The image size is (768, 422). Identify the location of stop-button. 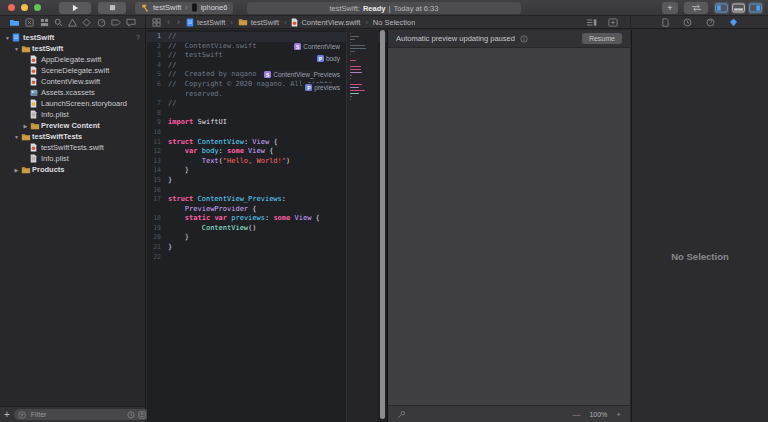
(112, 8).